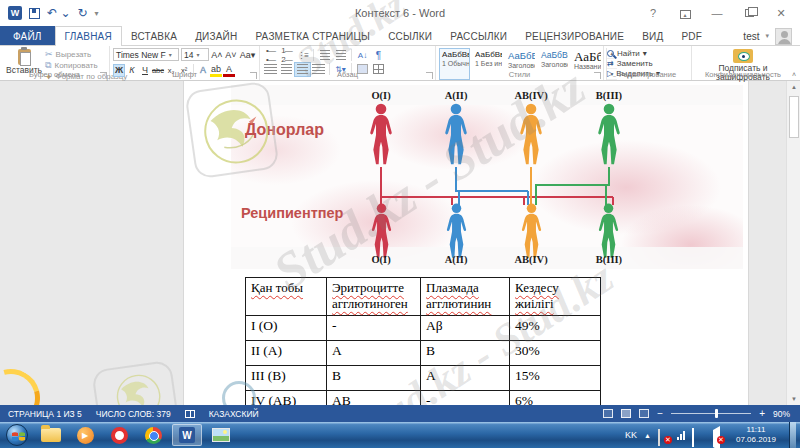 This screenshot has height=448, width=800. What do you see at coordinates (717, 13) in the screenshot?
I see `minimize-button: —` at bounding box center [717, 13].